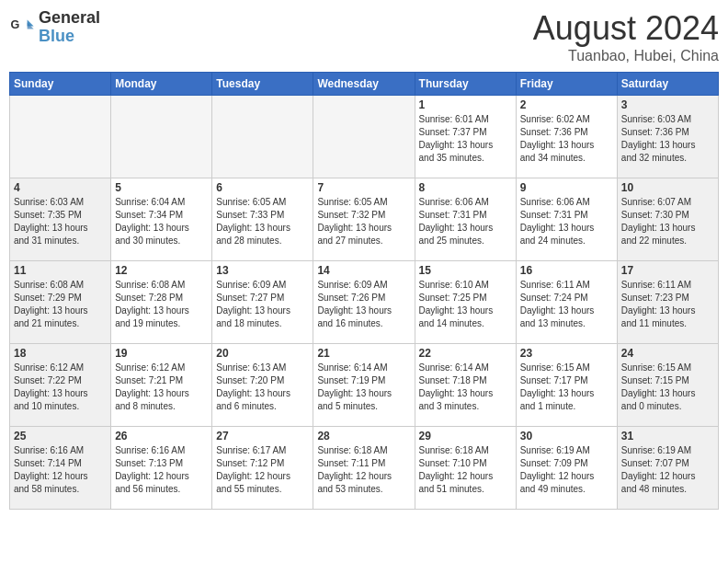  What do you see at coordinates (22, 28) in the screenshot?
I see `logo-icon: G` at bounding box center [22, 28].